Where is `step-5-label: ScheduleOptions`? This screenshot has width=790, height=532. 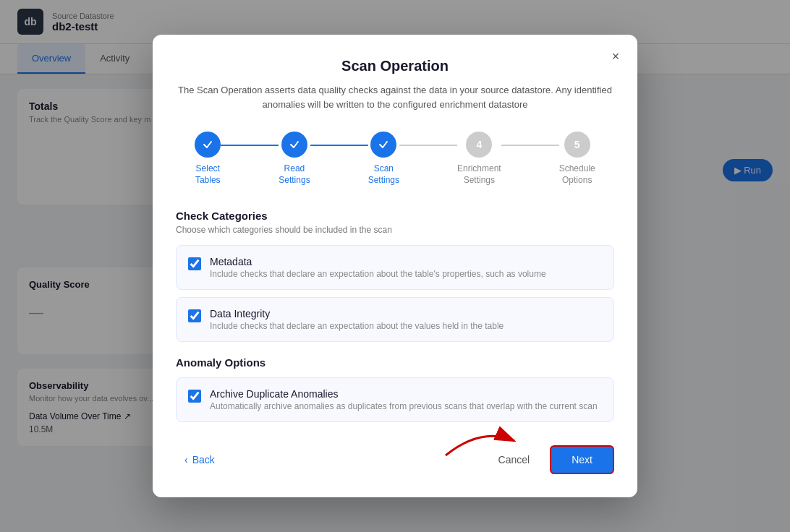 step-5-label: ScheduleOptions is located at coordinates (577, 175).